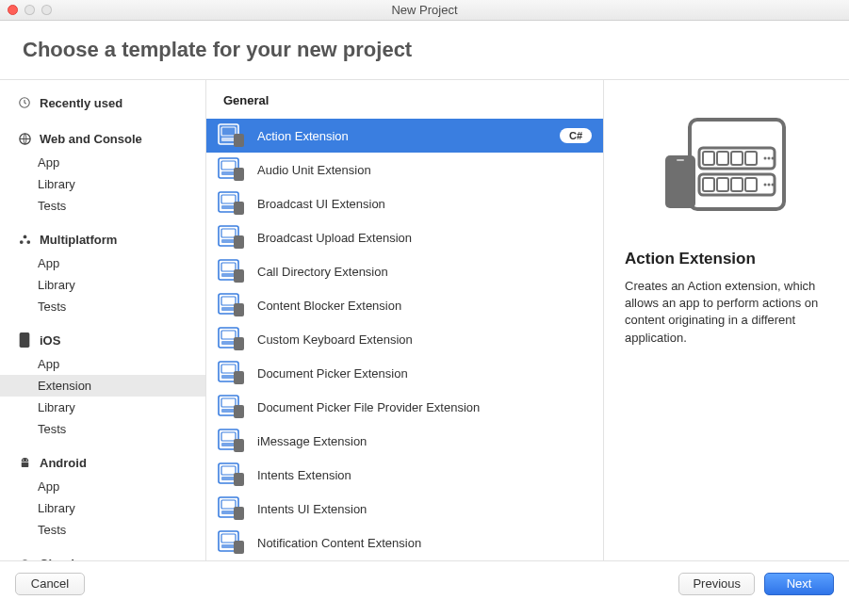 This screenshot has height=616, width=849. I want to click on sidebar-section-label: Web and Console, so click(90, 139).